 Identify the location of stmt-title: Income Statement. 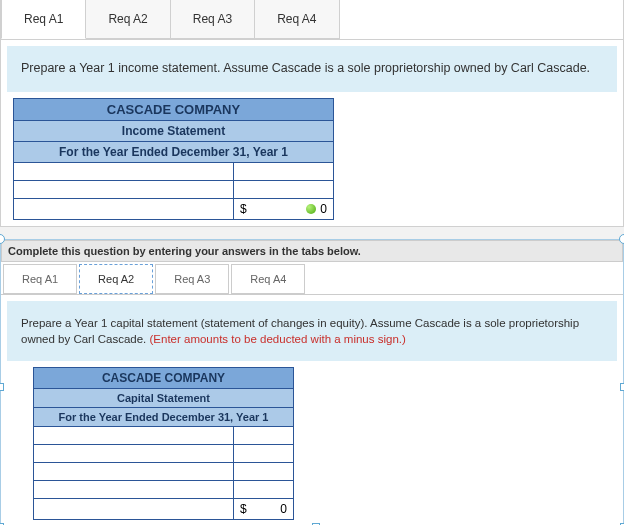
(174, 130).